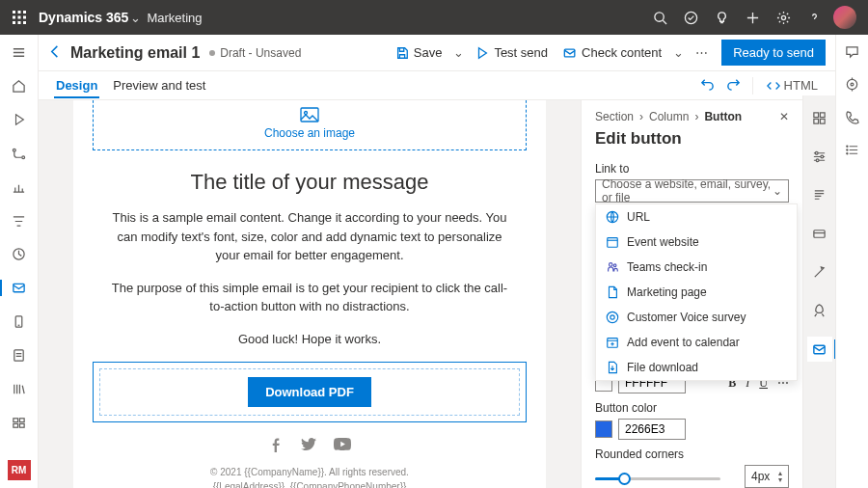 The width and height of the screenshot is (868, 488). Describe the element at coordinates (19, 322) in the screenshot. I see `mobile-icon` at that location.